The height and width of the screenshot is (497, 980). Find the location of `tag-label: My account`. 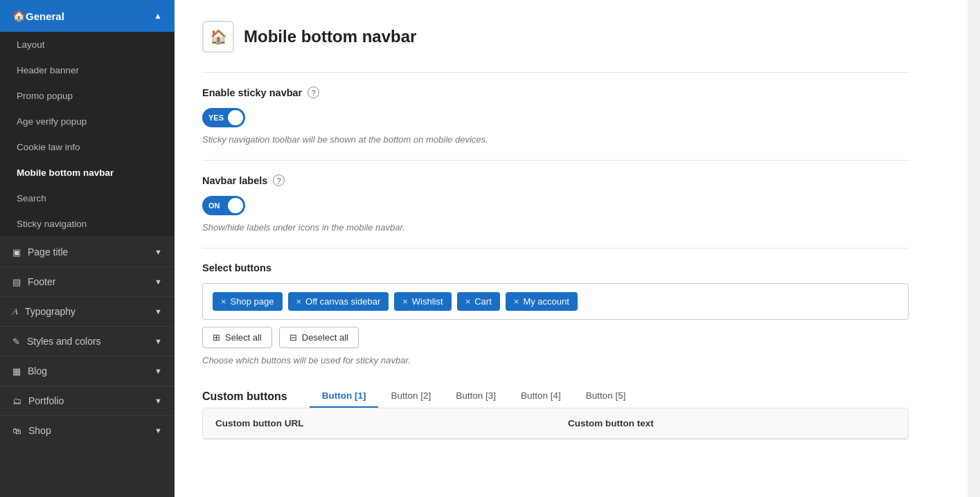

tag-label: My account is located at coordinates (546, 302).